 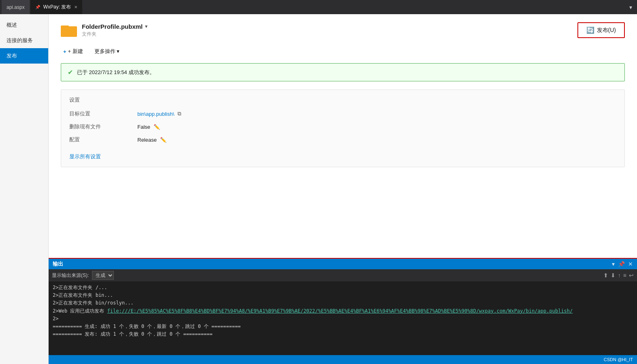 I want to click on delete-files-label: 删除现有文件, so click(x=102, y=127).